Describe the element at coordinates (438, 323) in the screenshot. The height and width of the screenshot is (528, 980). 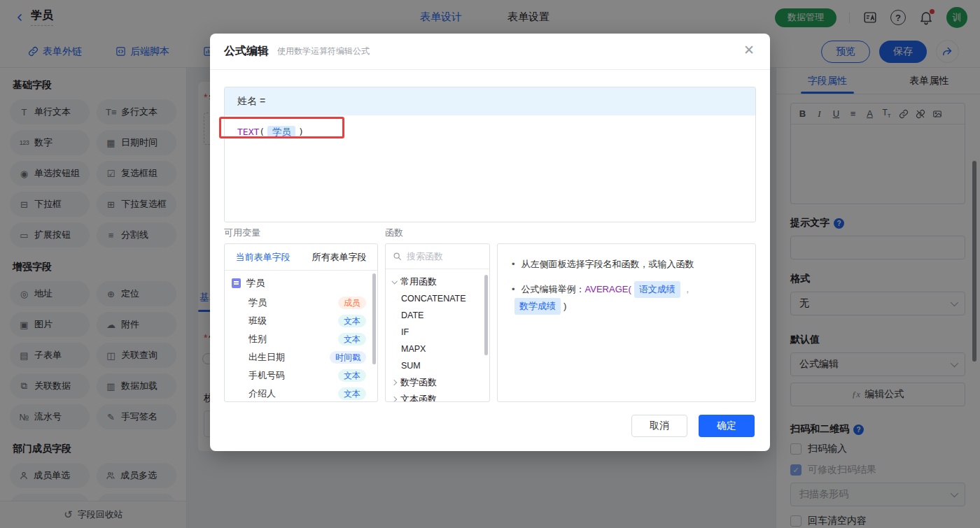
I see `functions-panel: 常用函数 CONCATENATE DATE IF MAPX SUM 数学函数 文…` at that location.